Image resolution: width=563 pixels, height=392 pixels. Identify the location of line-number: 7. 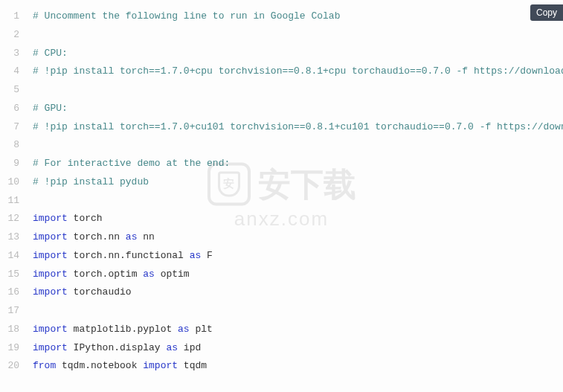
(10, 128).